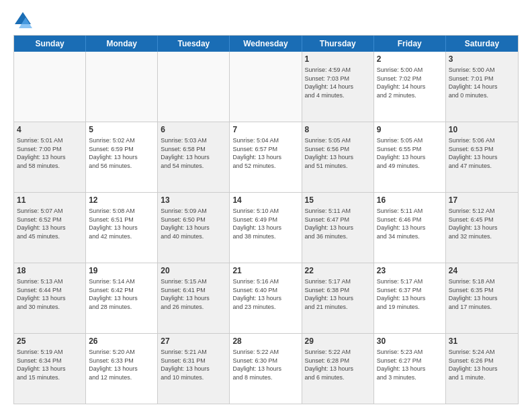 This screenshot has width=532, height=411. What do you see at coordinates (482, 157) in the screenshot?
I see `cal-cell: 10Sunrise: 5:06 AM Sunset: 6:53 PM Dayli…` at bounding box center [482, 157].